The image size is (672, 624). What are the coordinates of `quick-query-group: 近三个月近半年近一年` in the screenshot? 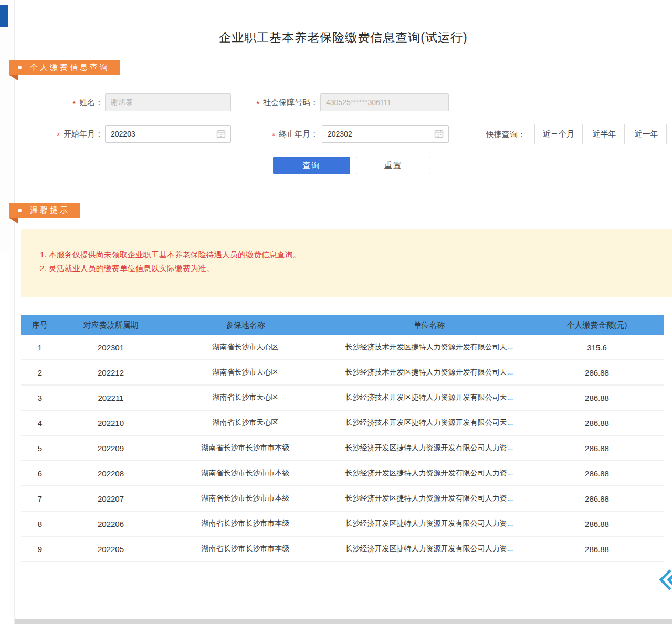 It's located at (601, 134).